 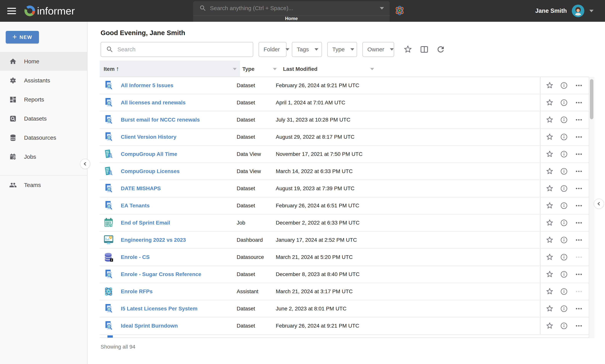 What do you see at coordinates (147, 85) in the screenshot?
I see `item-link: All Informer 5 Issues` at bounding box center [147, 85].